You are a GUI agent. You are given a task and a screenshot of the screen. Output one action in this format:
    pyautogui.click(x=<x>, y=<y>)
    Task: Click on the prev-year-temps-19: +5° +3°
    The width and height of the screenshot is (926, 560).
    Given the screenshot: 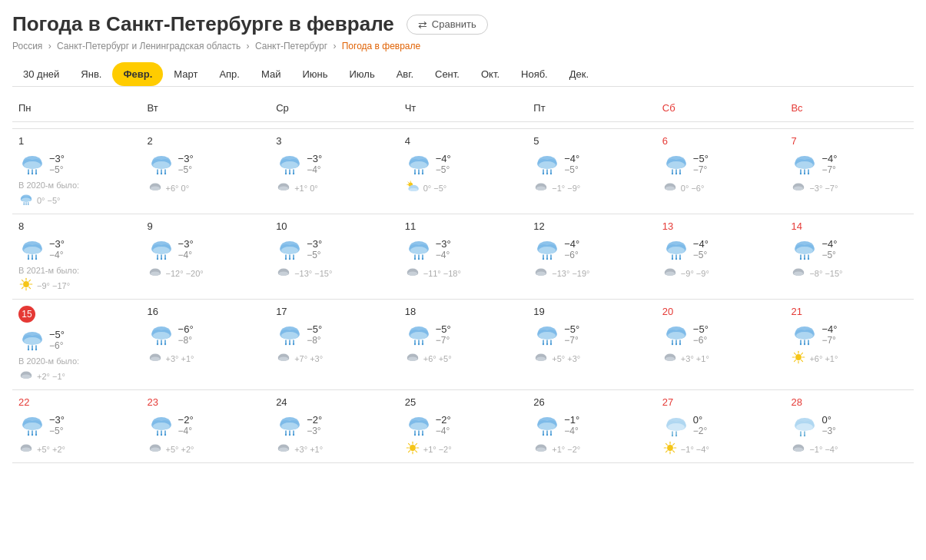 What is the action you would take?
    pyautogui.click(x=566, y=359)
    